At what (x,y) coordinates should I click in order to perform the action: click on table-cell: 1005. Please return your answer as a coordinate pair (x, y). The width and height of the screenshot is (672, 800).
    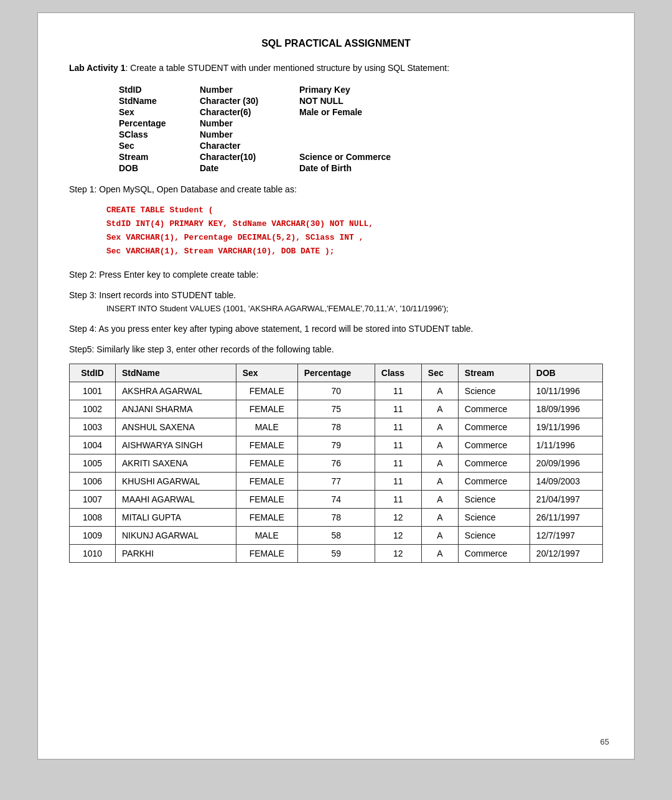
    Looking at the image, I should click on (93, 463).